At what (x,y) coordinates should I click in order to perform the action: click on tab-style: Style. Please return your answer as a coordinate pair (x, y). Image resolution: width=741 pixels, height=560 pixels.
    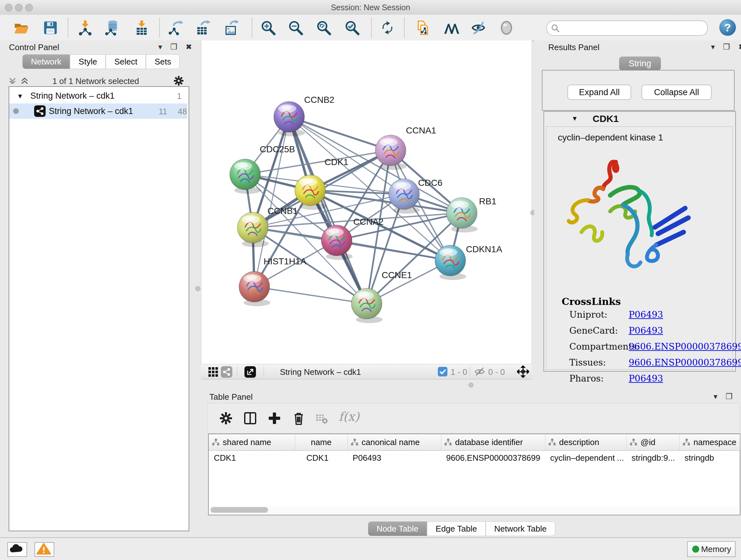
    Looking at the image, I should click on (88, 62).